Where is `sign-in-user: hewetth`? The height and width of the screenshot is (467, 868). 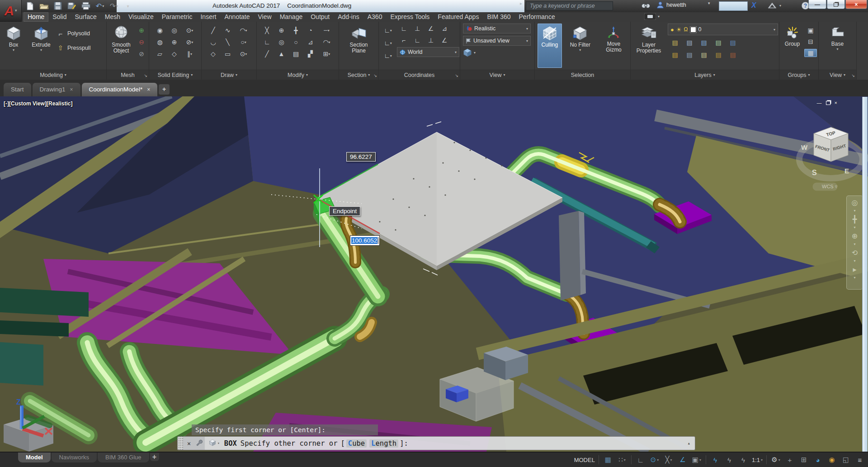
sign-in-user: hewetth is located at coordinates (671, 5).